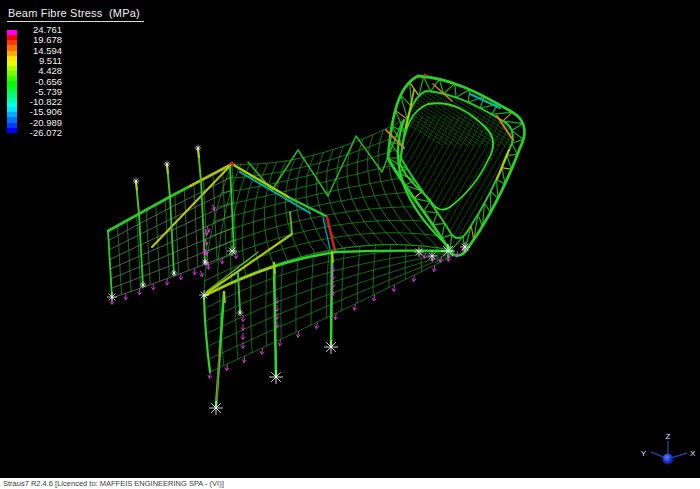 The height and width of the screenshot is (489, 700). What do you see at coordinates (41, 133) in the screenshot?
I see `legend-value: -26.072` at bounding box center [41, 133].